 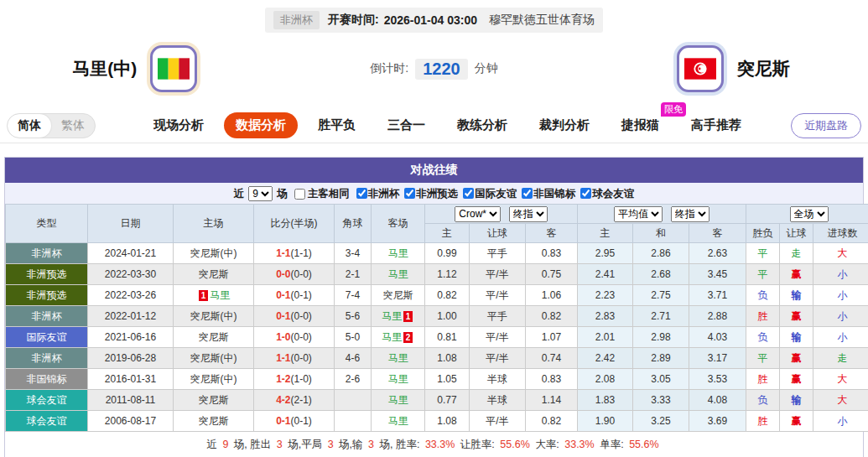 What do you see at coordinates (353, 401) in the screenshot?
I see `corner-cell` at bounding box center [353, 401].